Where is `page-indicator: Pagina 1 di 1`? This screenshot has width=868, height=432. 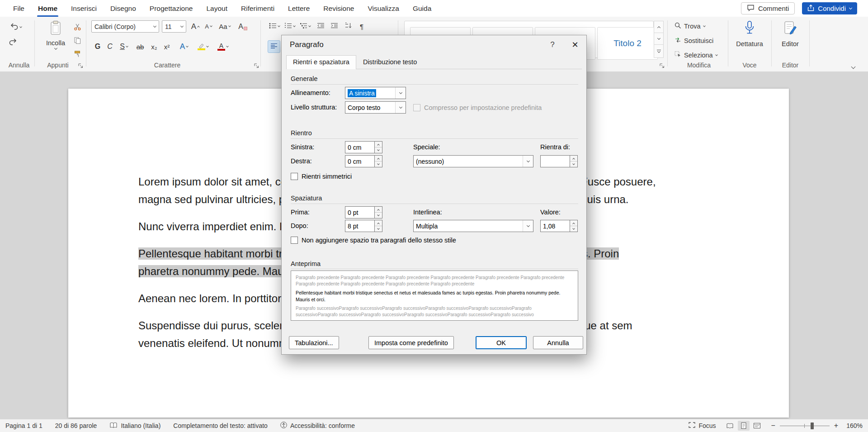 page-indicator: Pagina 1 di 1 is located at coordinates (24, 426).